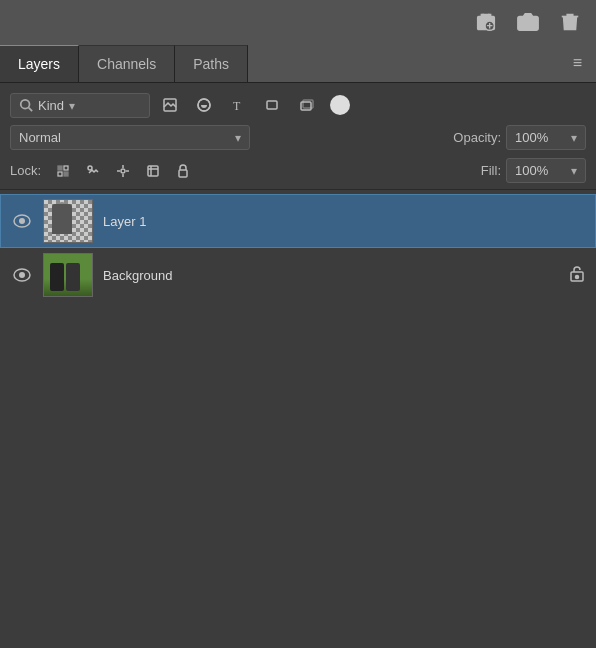 Image resolution: width=596 pixels, height=648 pixels. What do you see at coordinates (123, 171) in the screenshot?
I see `lock-position-button` at bounding box center [123, 171].